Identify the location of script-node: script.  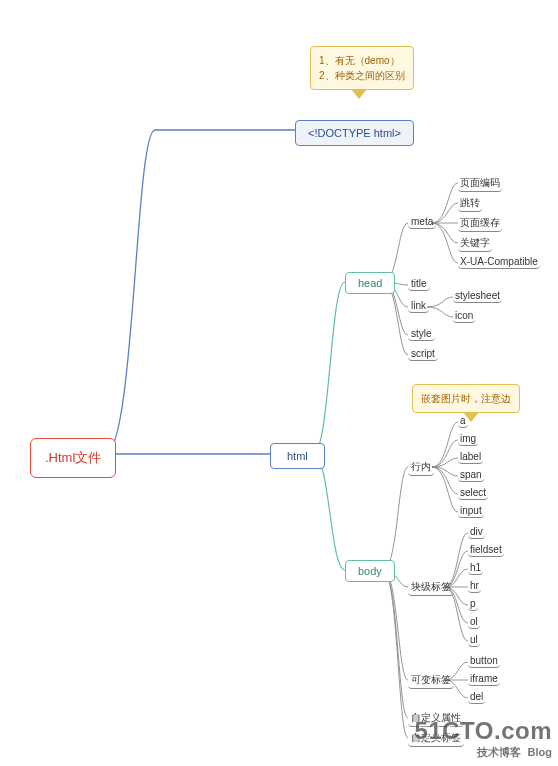
(423, 354).